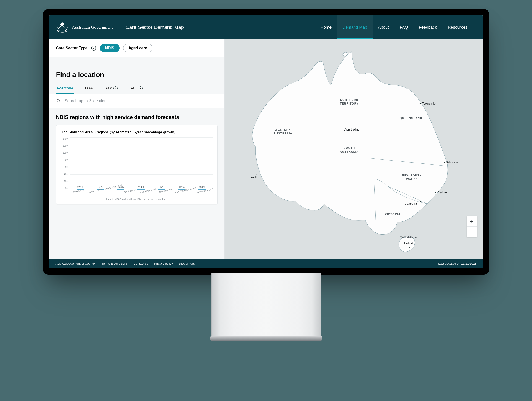 Image resolution: width=532 pixels, height=401 pixels. What do you see at coordinates (137, 117) in the screenshot?
I see `regions-heading: NDIS regions with high service demand fo…` at bounding box center [137, 117].